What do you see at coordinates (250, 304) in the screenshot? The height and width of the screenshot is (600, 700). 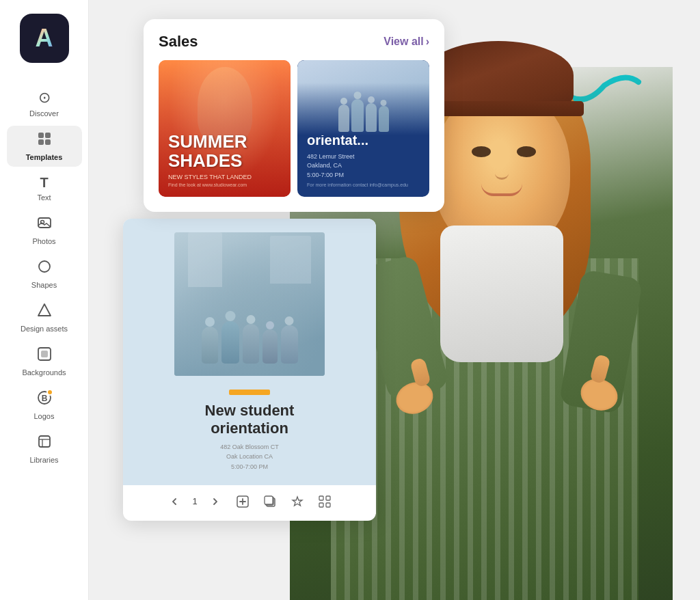 I see `flyer-image-inner` at bounding box center [250, 304].